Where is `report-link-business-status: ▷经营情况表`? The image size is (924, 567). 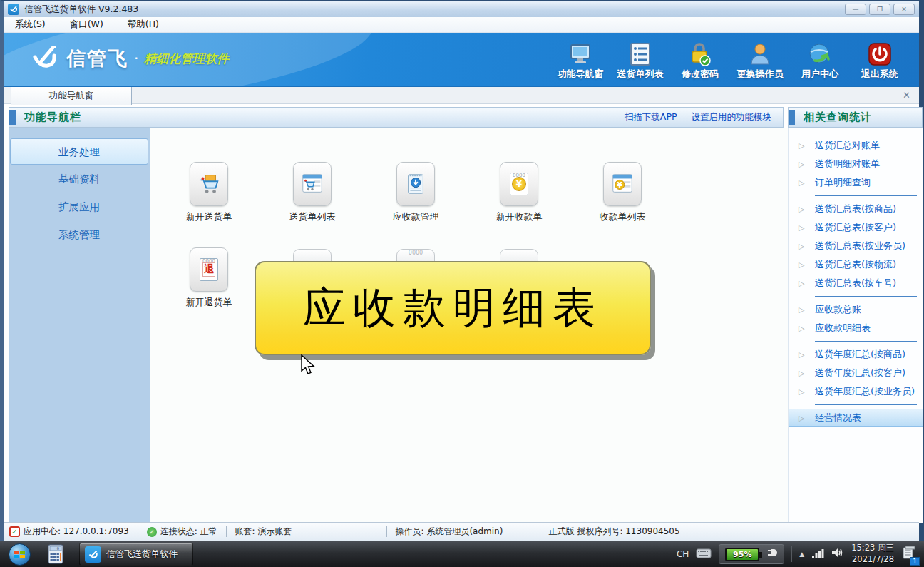
report-link-business-status: ▷经营情况表 is located at coordinates (856, 418).